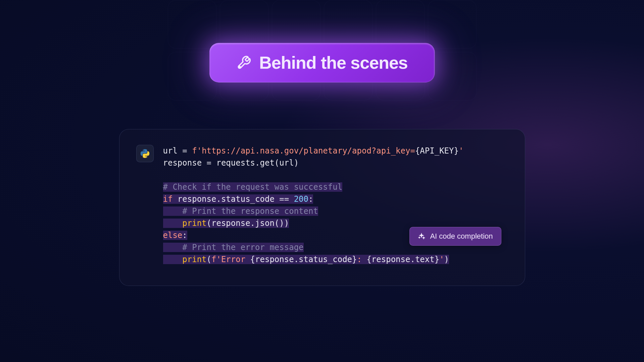  What do you see at coordinates (145, 154) in the screenshot?
I see `python-language-badge` at bounding box center [145, 154].